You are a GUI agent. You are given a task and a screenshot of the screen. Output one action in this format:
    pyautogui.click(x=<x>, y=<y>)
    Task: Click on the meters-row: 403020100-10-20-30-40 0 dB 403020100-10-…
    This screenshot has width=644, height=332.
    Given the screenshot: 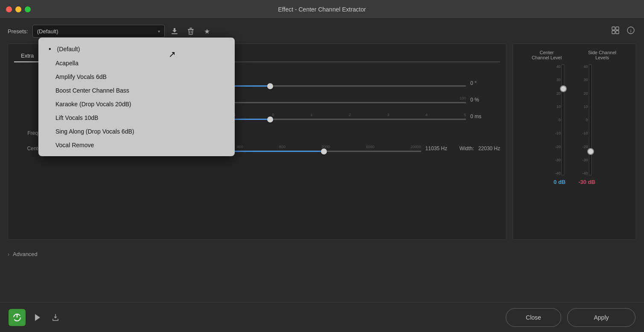 What is the action you would take?
    pyautogui.click(x=574, y=125)
    